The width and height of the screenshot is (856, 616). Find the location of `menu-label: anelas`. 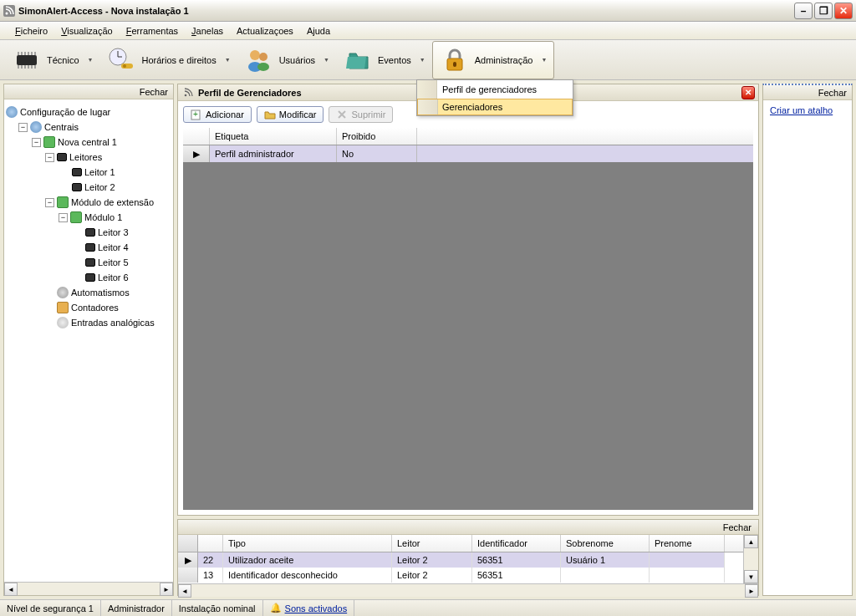

menu-label: anelas is located at coordinates (210, 31).